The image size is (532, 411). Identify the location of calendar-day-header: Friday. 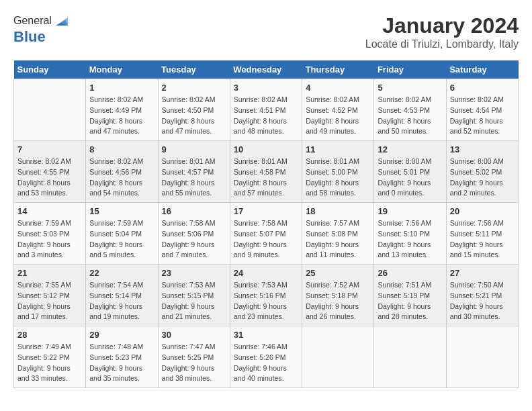
(410, 70).